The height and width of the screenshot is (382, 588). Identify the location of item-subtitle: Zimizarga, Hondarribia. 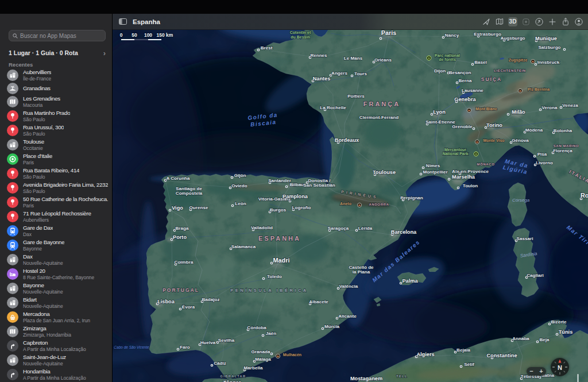
(47, 335).